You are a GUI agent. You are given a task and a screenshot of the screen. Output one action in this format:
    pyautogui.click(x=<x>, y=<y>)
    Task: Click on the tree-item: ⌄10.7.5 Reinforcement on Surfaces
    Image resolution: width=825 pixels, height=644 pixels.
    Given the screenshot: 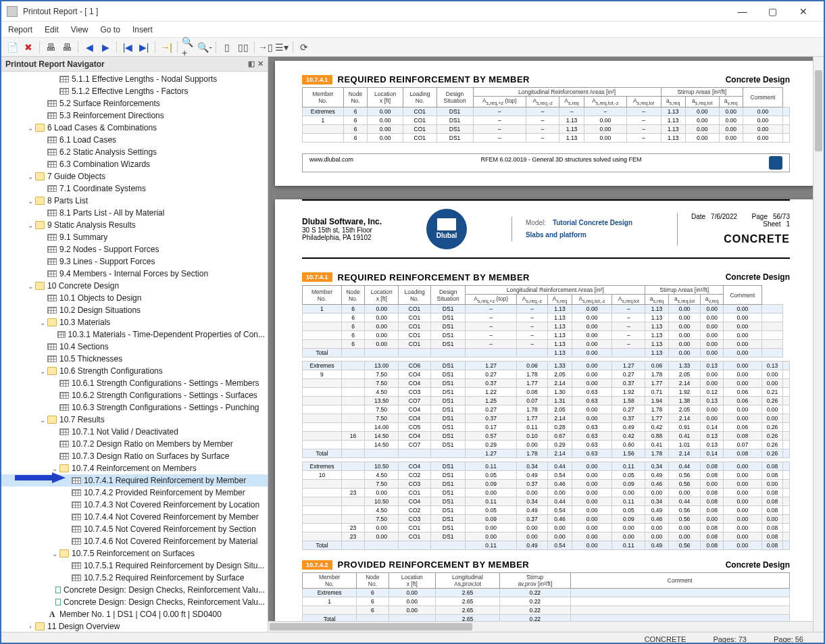 What is the action you would take?
    pyautogui.click(x=134, y=553)
    